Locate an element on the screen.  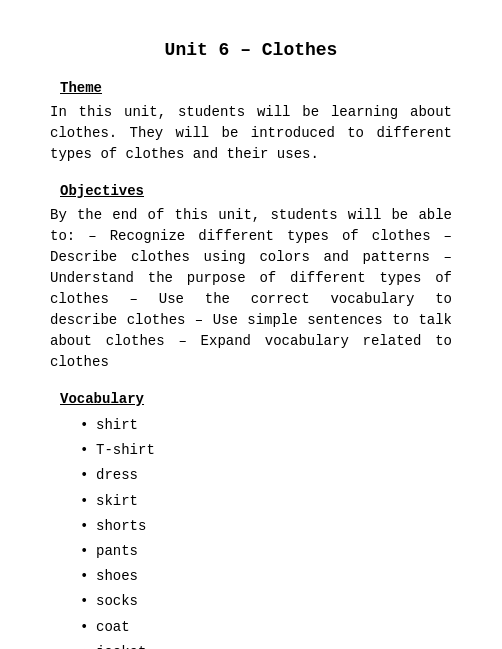
page-title: Unit 6 – Clothes is located at coordinates (251, 50).